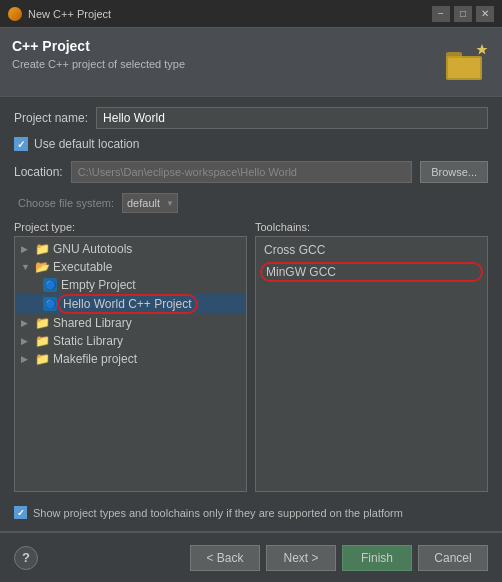 This screenshot has height=582, width=502. What do you see at coordinates (301, 272) in the screenshot?
I see `toolchain-label: MinGW GCC` at bounding box center [301, 272].